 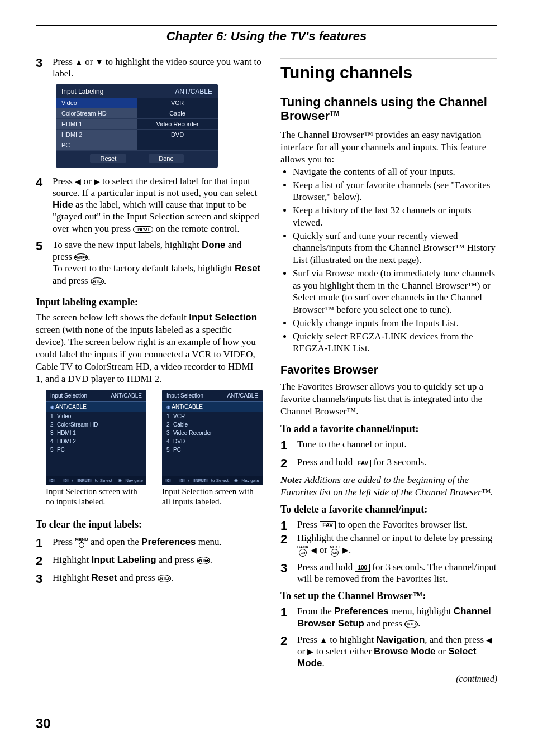 I want to click on clear-step-3: 3 Highlight Reset and press ENTER., so click(x=149, y=578).